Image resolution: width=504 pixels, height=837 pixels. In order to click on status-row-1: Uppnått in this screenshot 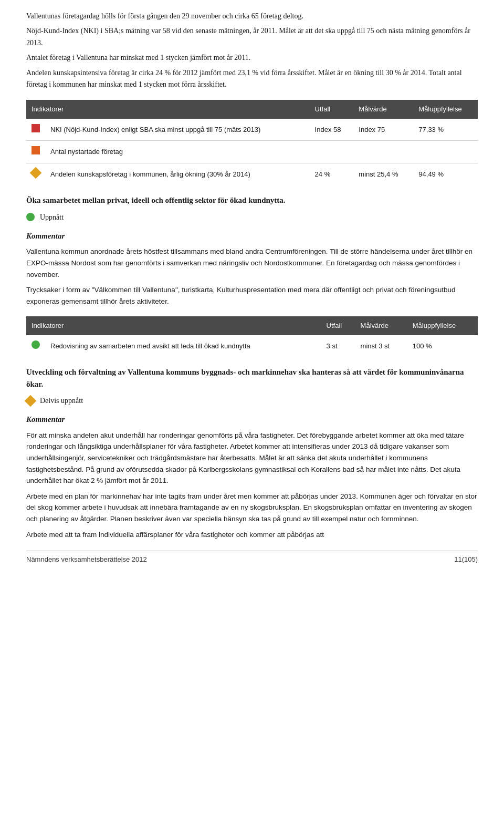, I will do `click(252, 218)`.